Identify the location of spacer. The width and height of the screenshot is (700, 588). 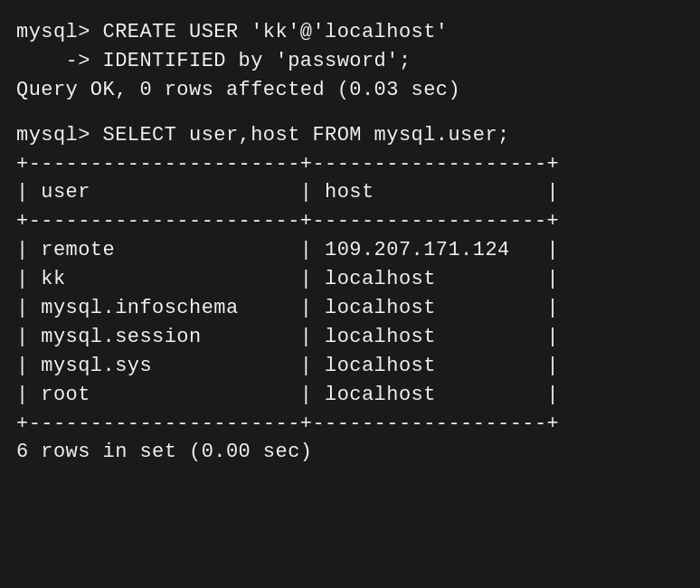
(350, 113).